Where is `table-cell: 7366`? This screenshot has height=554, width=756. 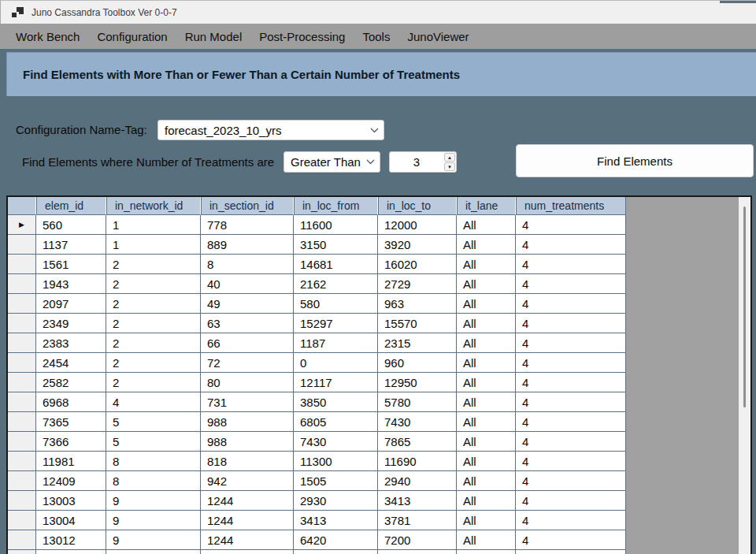 table-cell: 7366 is located at coordinates (71, 441).